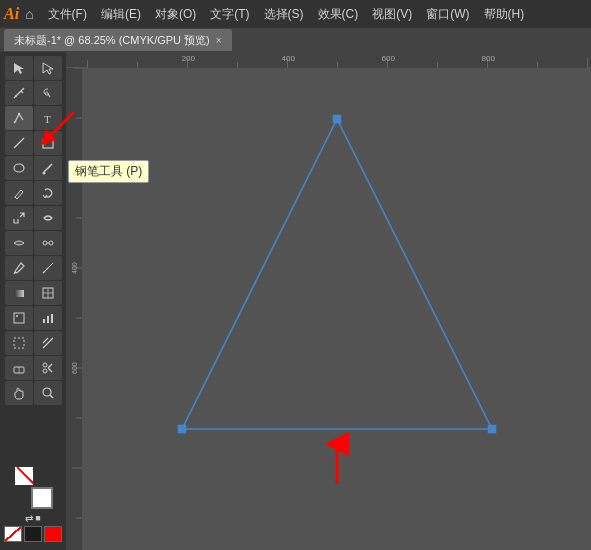 Image resolution: width=591 pixels, height=550 pixels. Describe the element at coordinates (19, 118) in the screenshot. I see `pen-tool` at that location.